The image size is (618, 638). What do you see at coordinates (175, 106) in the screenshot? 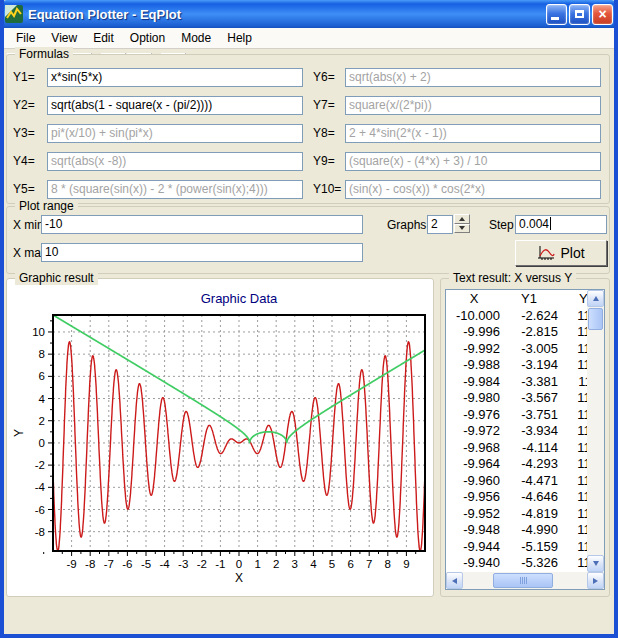
I see `formula-input-y2` at bounding box center [175, 106].